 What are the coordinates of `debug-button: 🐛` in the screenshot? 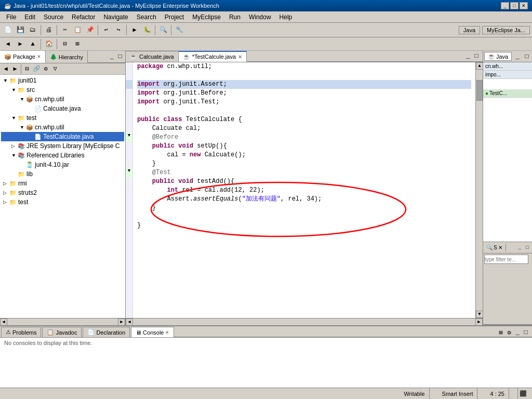 It's located at (147, 30).